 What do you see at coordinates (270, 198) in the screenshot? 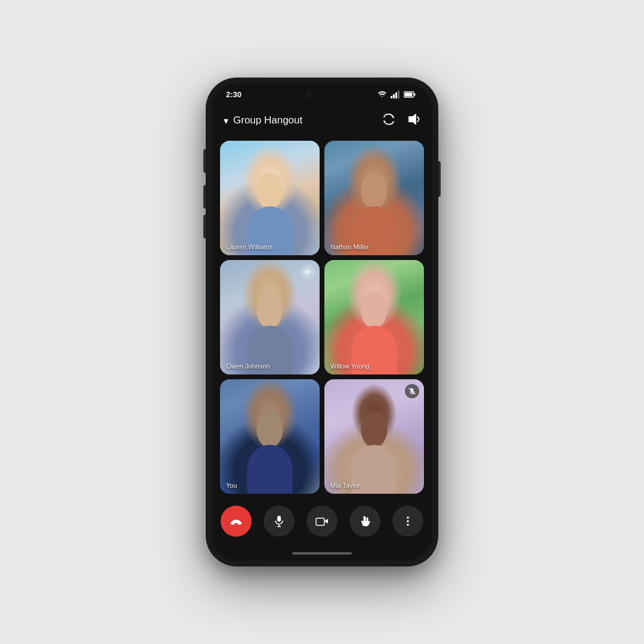
I see `video-tile: Lauren Williams` at bounding box center [270, 198].